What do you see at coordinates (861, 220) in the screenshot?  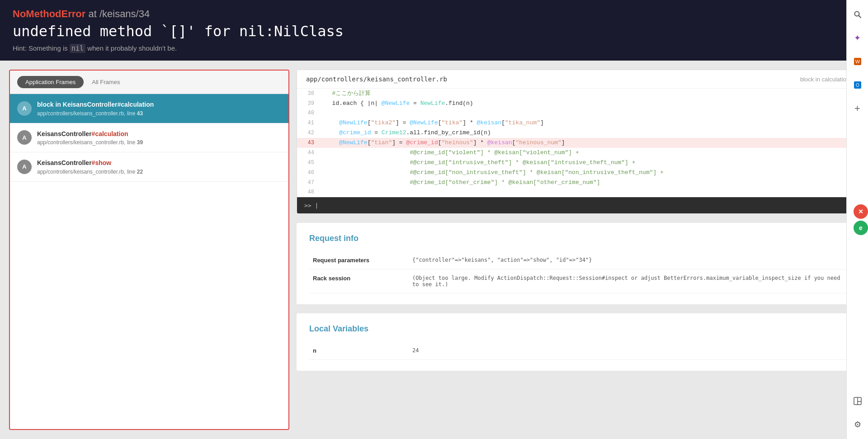 I see `ext-icons: ✕ e` at bounding box center [861, 220].